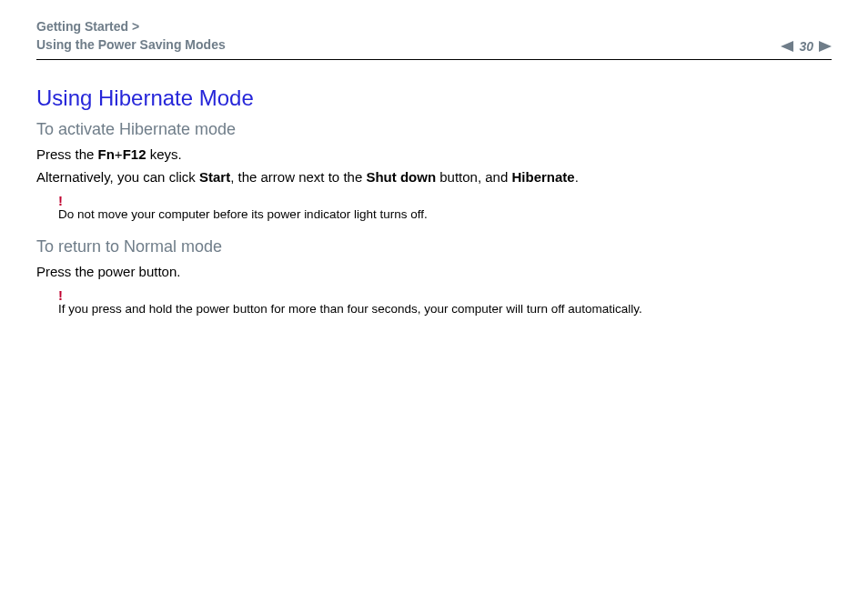 This screenshot has height=613, width=868. Describe the element at coordinates (806, 46) in the screenshot. I see `page-number: 30` at that location.